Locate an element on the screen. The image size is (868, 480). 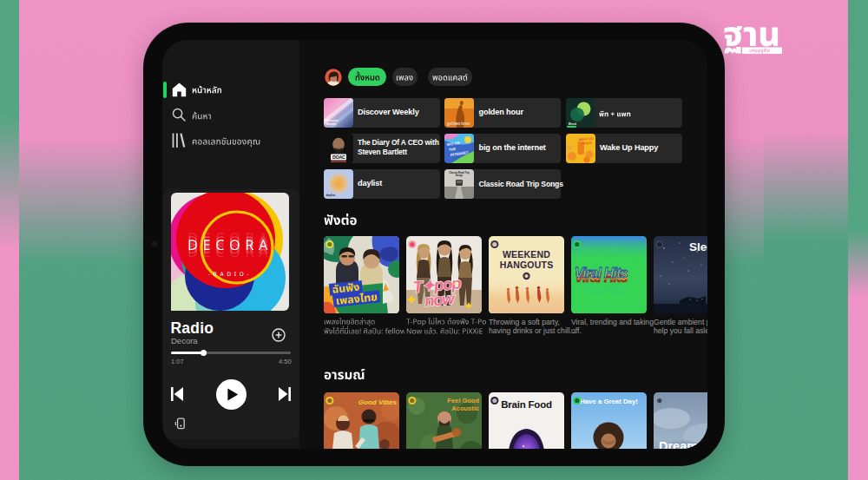
svg-text: Sleep is located at coordinates (698, 247).